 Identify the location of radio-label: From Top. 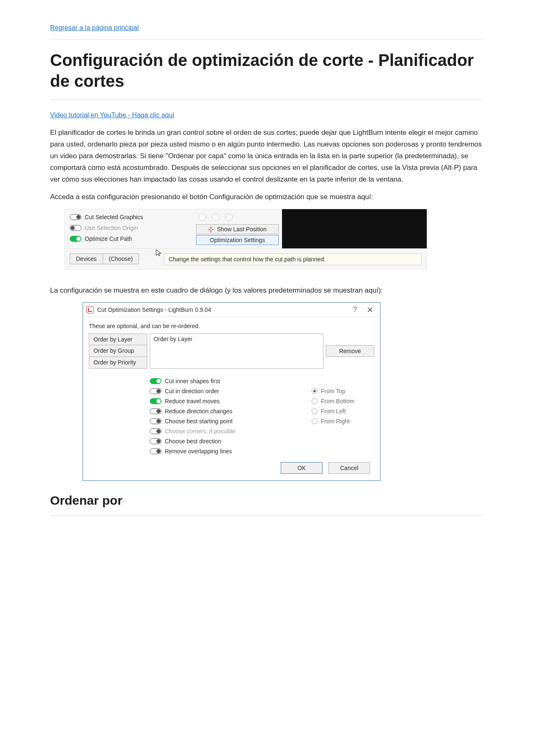
(333, 391).